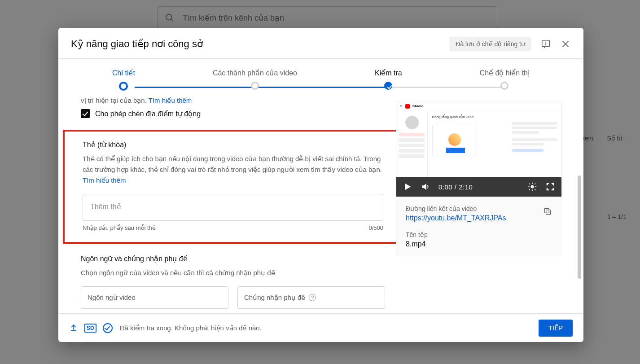  I want to click on step-label: Các thành phần của video, so click(255, 73).